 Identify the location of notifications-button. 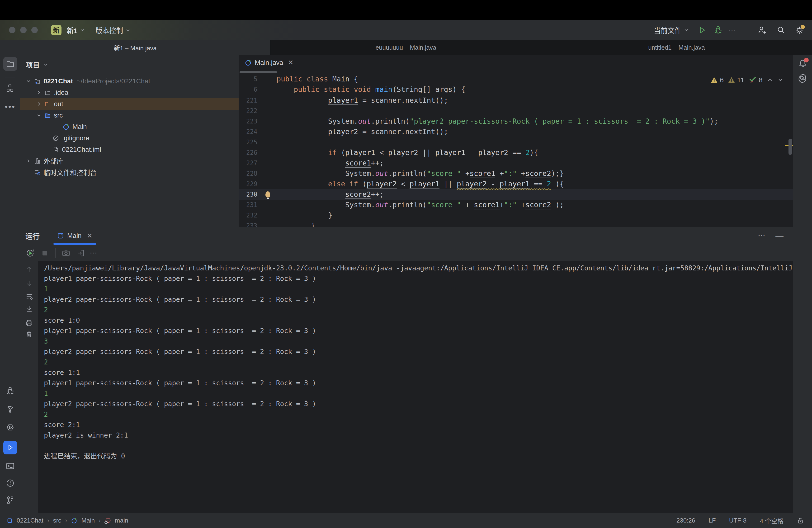
(803, 63).